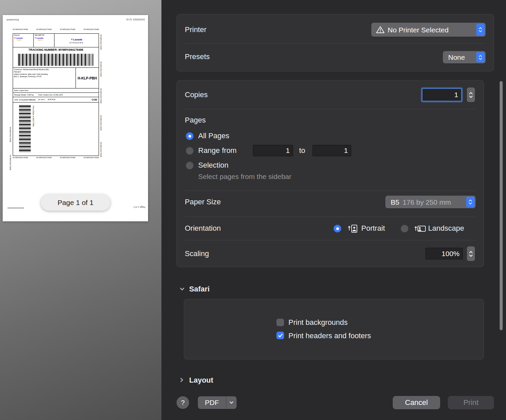  I want to click on presets-dropdown-value: None, so click(457, 57).